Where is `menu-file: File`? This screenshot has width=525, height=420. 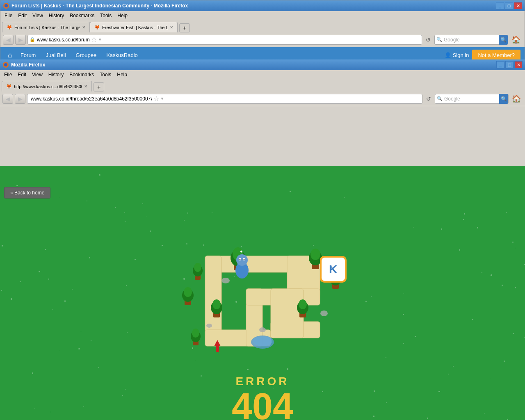 menu-file: File is located at coordinates (8, 16).